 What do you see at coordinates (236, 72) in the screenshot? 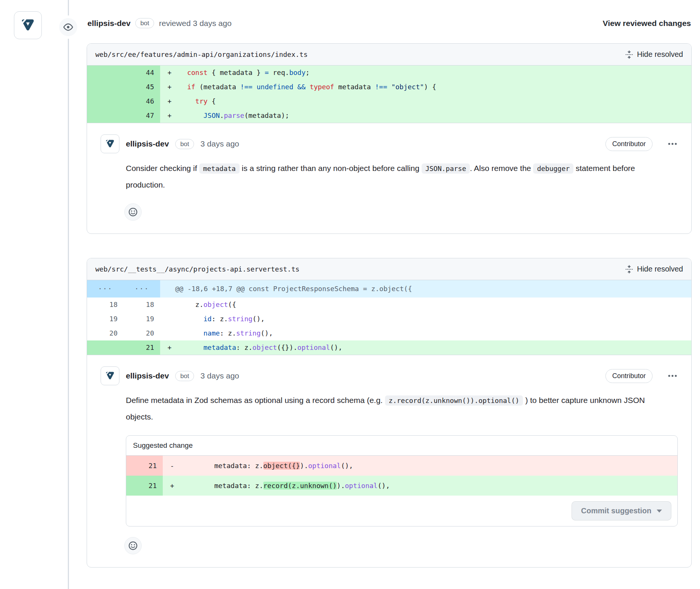
I see `code-token: { metadata }` at bounding box center [236, 72].